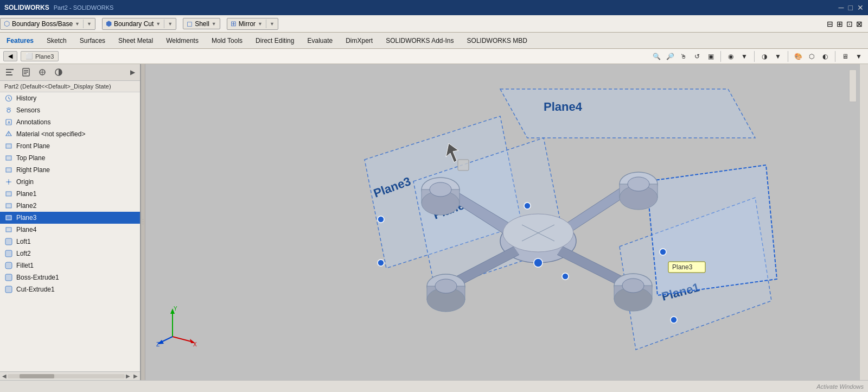 Image resolution: width=868 pixels, height=392 pixels. Describe the element at coordinates (70, 232) in the screenshot. I see `feature-tree: History Sensors A` at that location.